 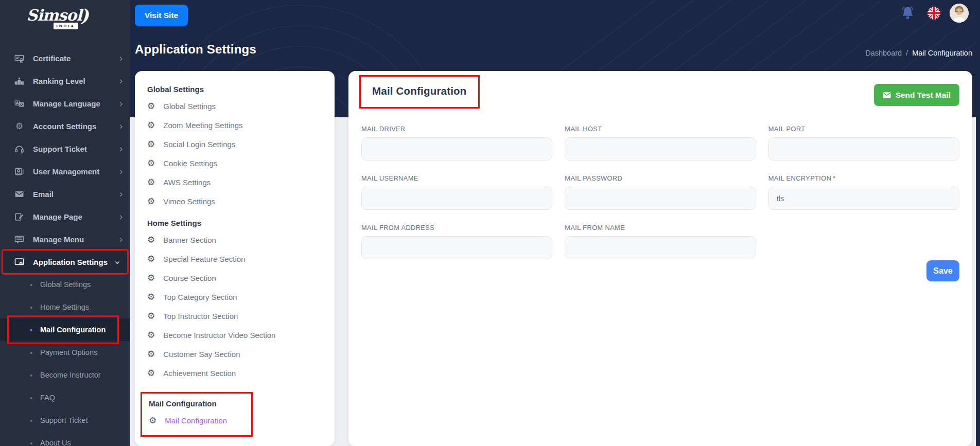 I want to click on visit-site-button: Visit Site, so click(x=162, y=15).